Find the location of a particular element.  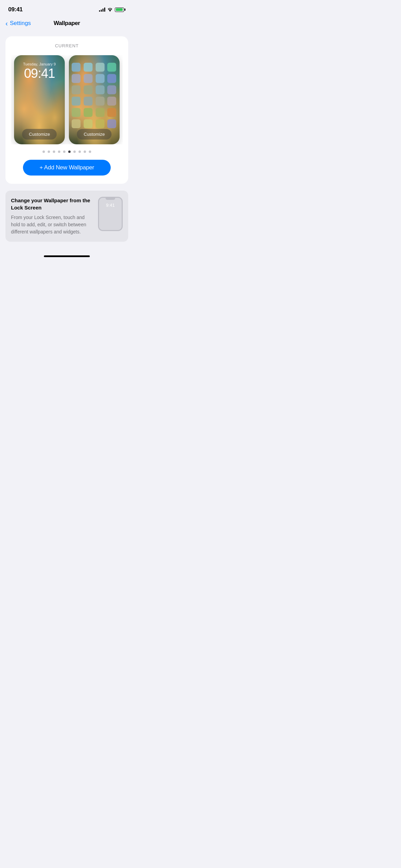

status-time: 09:41 is located at coordinates (15, 10).